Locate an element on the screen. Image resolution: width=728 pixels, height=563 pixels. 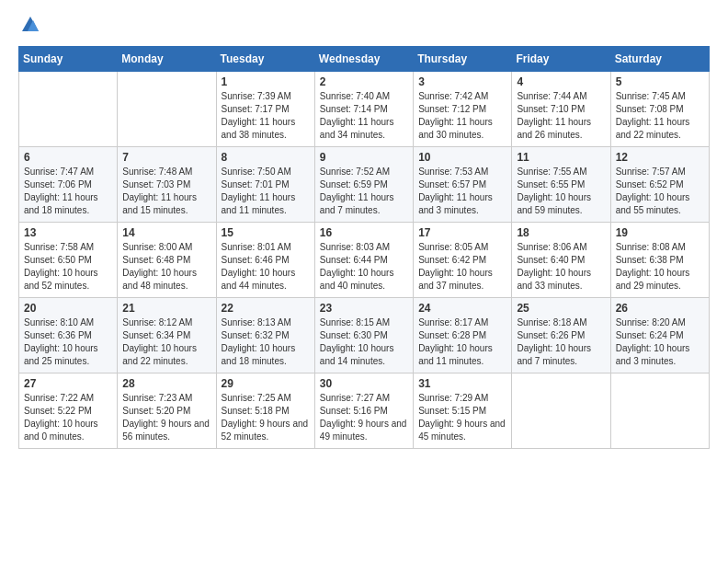
calendar-cell: 19Sunrise: 8:08 AMSunset: 6:38 PMDayligh… is located at coordinates (660, 260).